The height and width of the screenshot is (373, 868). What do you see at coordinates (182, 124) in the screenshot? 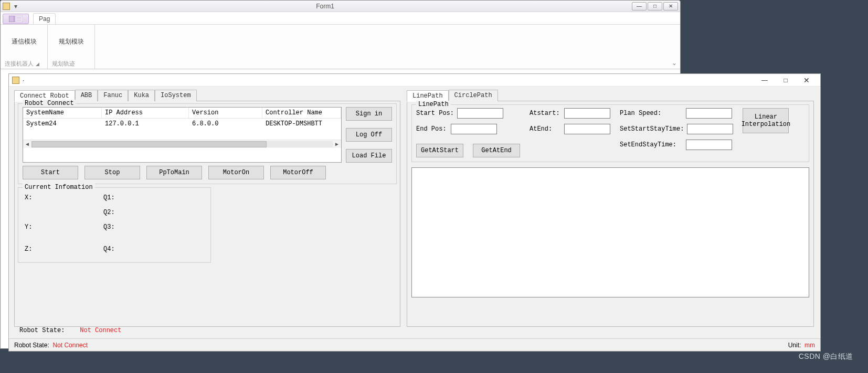
I see `table-row: System24 127.0.0.1 6.8.0.0 DESKTOP-DMSHB…` at bounding box center [182, 124].